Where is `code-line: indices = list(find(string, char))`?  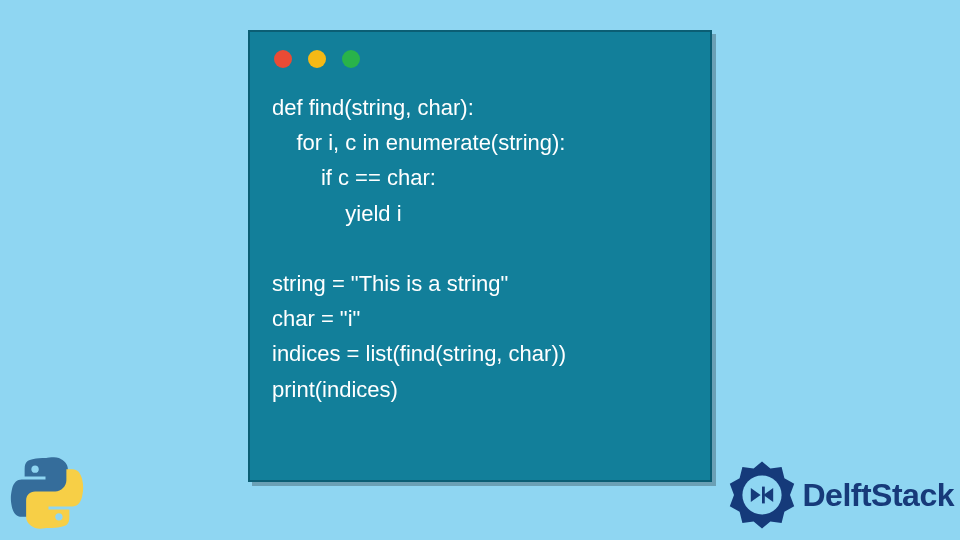 code-line: indices = list(find(string, char)) is located at coordinates (419, 354).